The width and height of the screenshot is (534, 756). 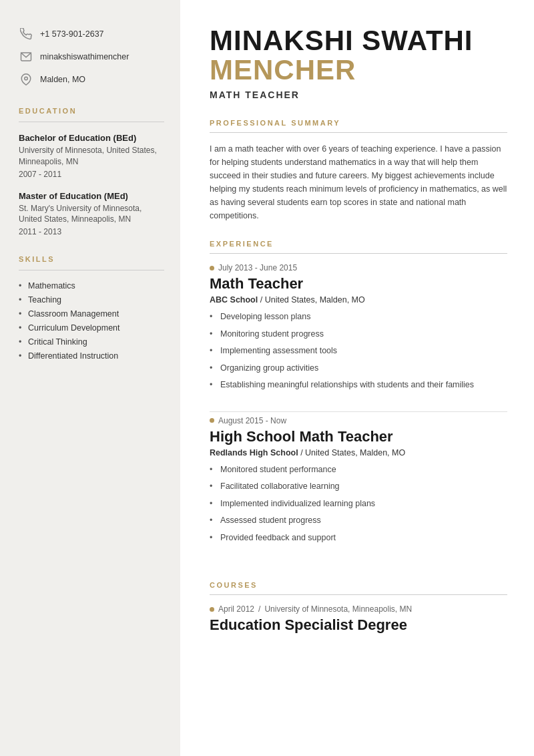 What do you see at coordinates (91, 111) in the screenshot?
I see `education-title: EDUCATION` at bounding box center [91, 111].